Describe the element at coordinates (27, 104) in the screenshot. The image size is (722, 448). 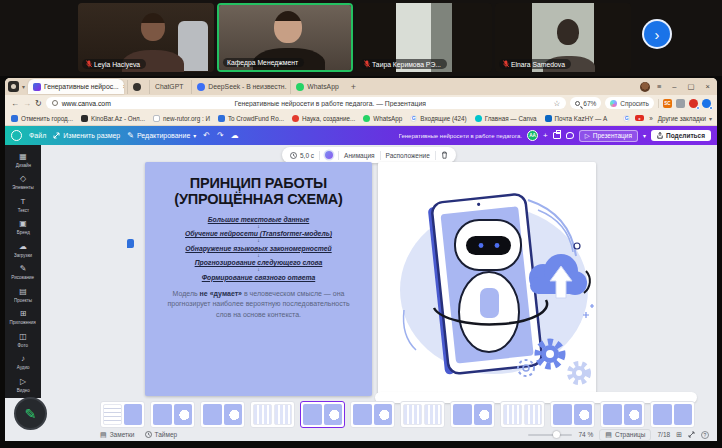
I see `forward-icon: →` at that location.